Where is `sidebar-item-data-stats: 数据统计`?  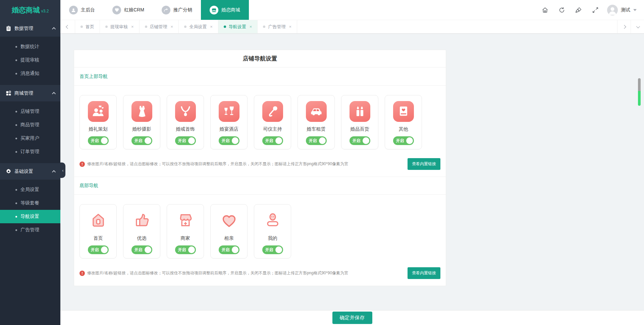 sidebar-item-data-stats: 数据统计 is located at coordinates (30, 47).